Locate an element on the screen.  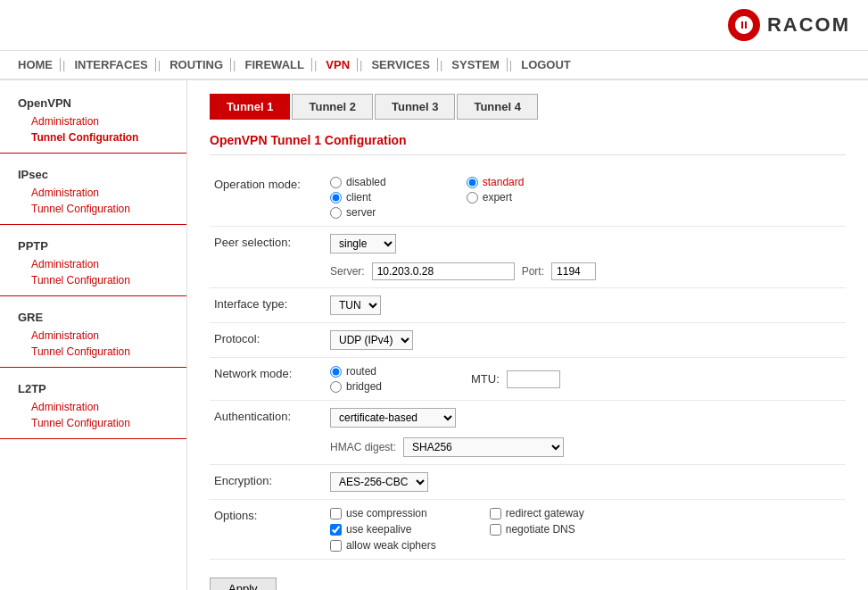
radio-bridged is located at coordinates (335, 387).